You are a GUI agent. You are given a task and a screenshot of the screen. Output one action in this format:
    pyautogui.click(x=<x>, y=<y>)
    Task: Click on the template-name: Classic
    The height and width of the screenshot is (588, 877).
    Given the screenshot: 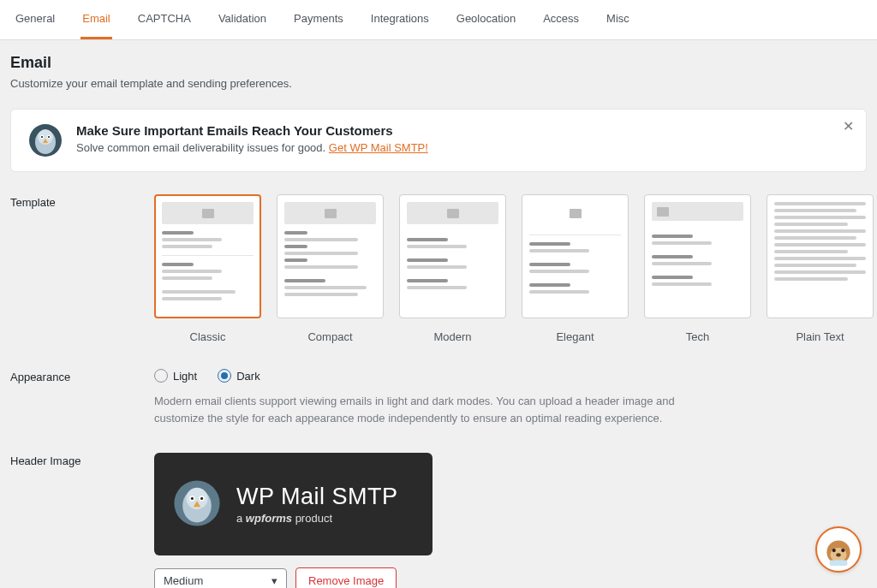 What is the action you would take?
    pyautogui.click(x=208, y=337)
    